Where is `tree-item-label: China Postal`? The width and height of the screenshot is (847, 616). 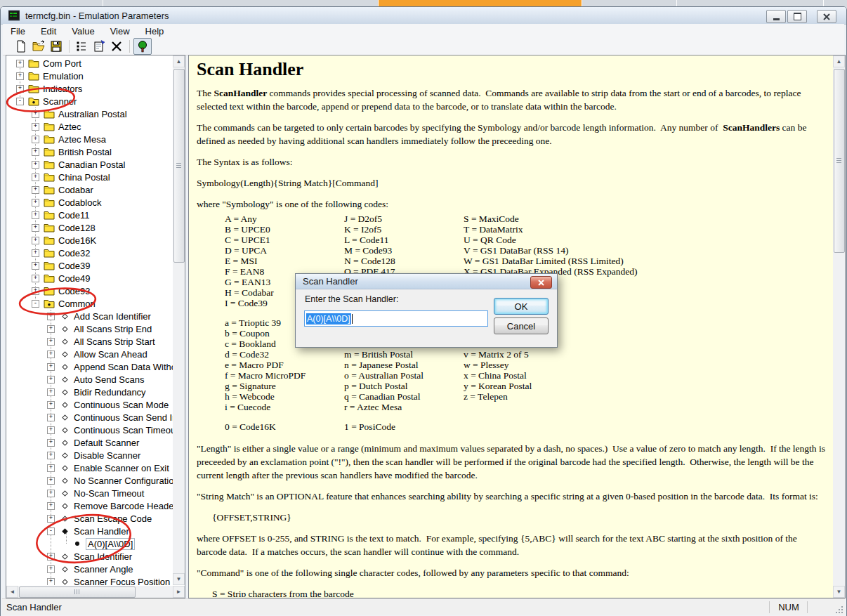
tree-item-label: China Postal is located at coordinates (84, 177).